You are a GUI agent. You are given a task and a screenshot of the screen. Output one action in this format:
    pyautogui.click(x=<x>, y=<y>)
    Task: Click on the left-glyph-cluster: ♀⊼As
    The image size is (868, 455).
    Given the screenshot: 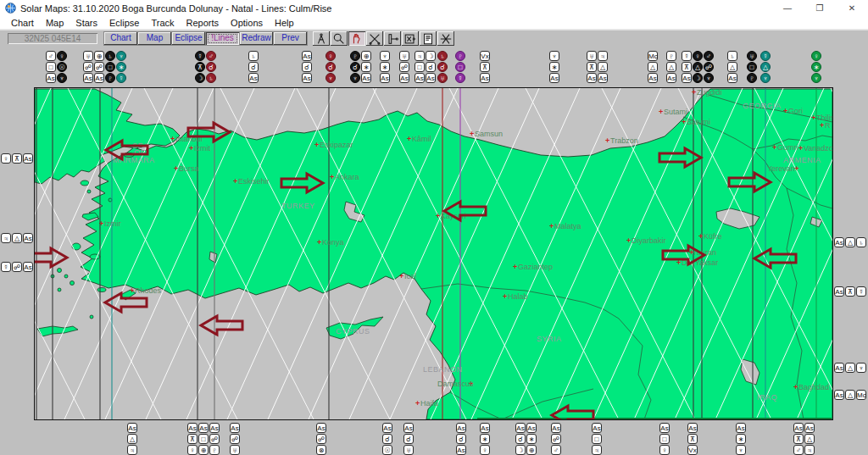 What is the action you would take?
    pyautogui.click(x=17, y=159)
    